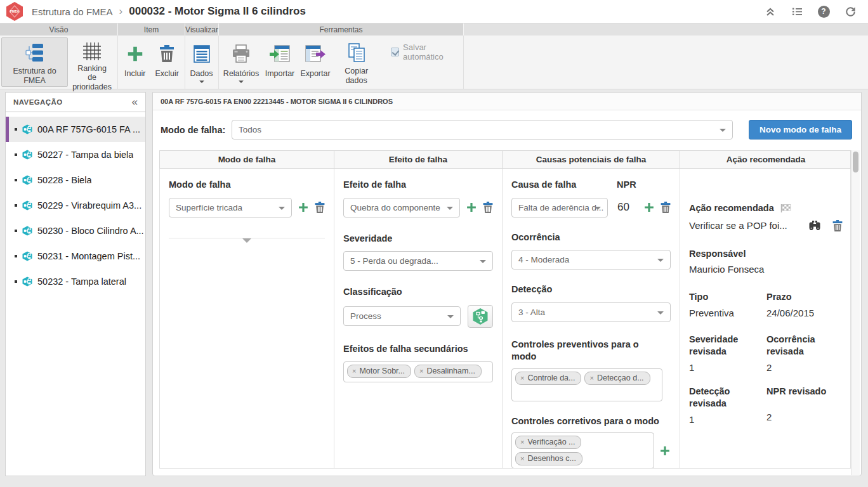 This screenshot has width=868, height=487. What do you see at coordinates (797, 11) in the screenshot?
I see `list-menu-icon` at bounding box center [797, 11].